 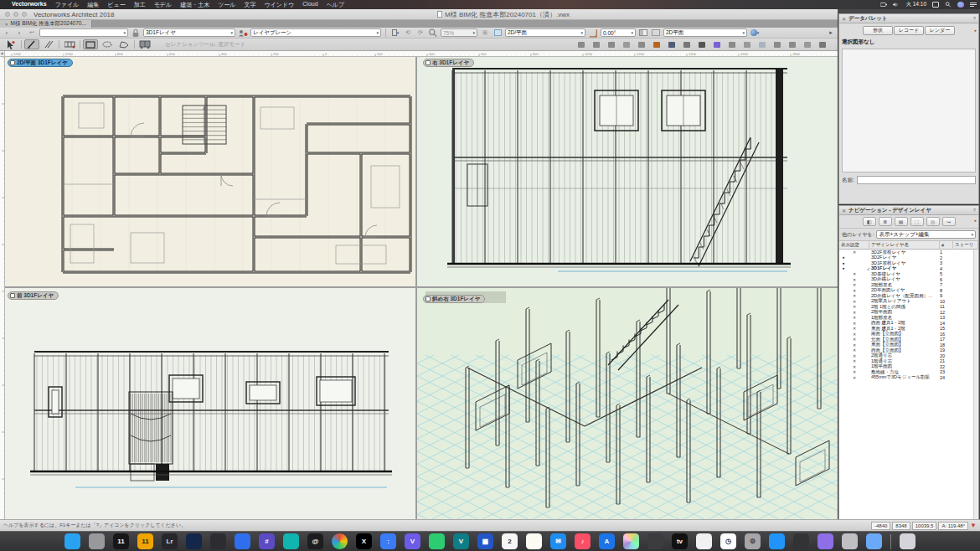 What do you see at coordinates (672, 45) in the screenshot?
I see `render-style-icon` at bounding box center [672, 45].